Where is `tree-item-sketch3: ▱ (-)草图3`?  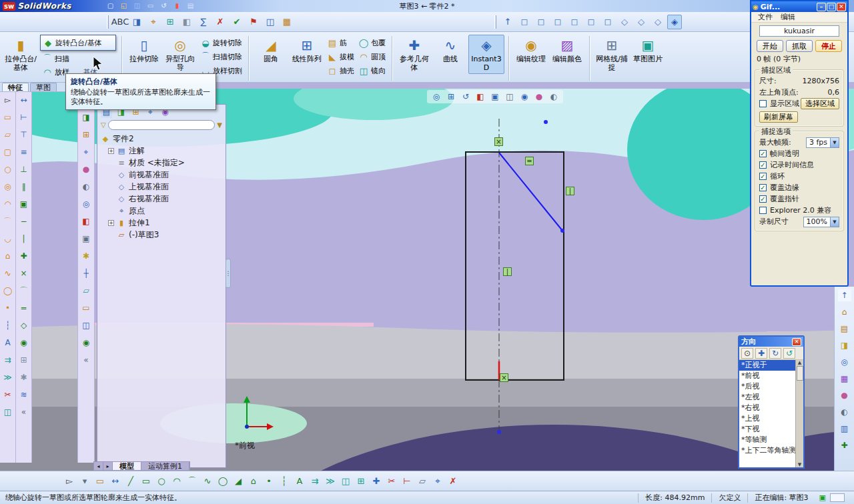
tree-item-sketch3: ▱ (-)草图3 is located at coordinates (161, 235).